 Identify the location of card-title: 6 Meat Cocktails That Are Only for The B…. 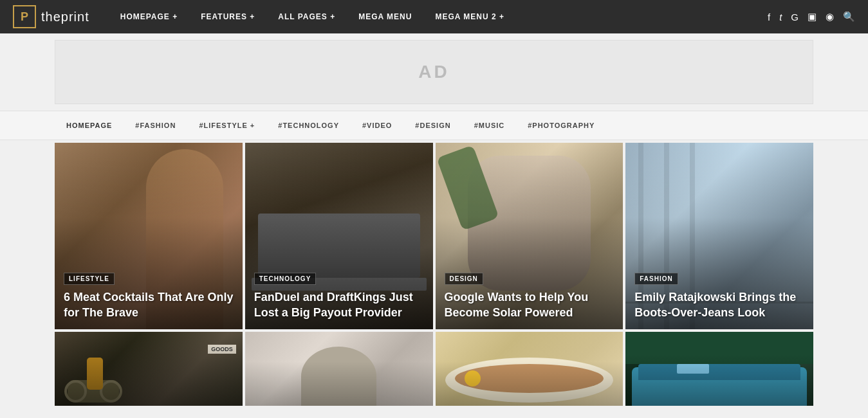
(149, 305).